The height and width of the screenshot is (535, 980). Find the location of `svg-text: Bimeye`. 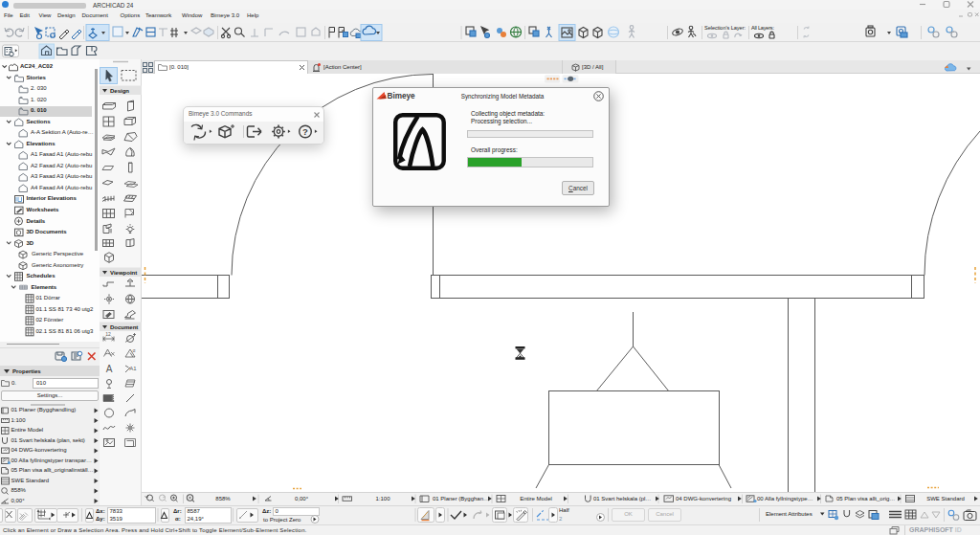

svg-text: Bimeye is located at coordinates (402, 96).